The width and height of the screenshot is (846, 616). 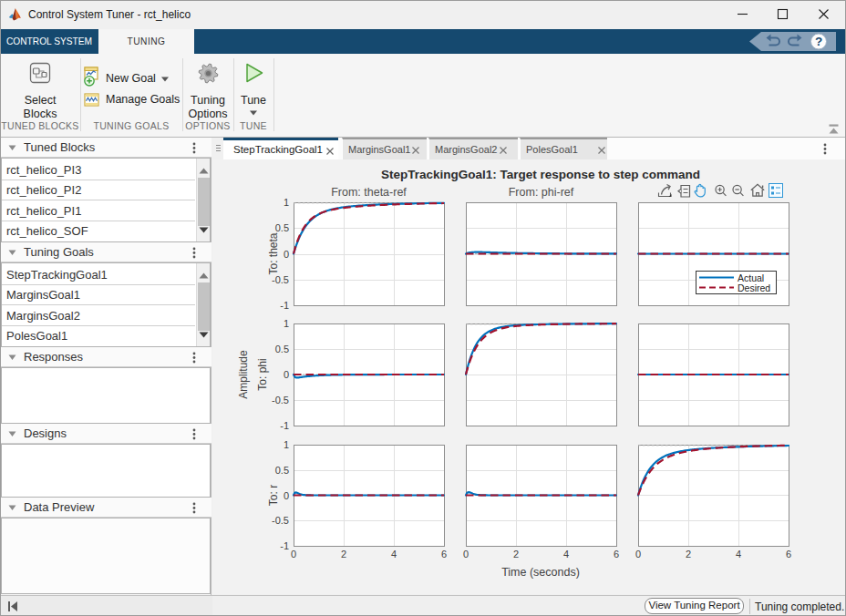 What do you see at coordinates (754, 288) in the screenshot?
I see `svg-text: Desired` at bounding box center [754, 288].